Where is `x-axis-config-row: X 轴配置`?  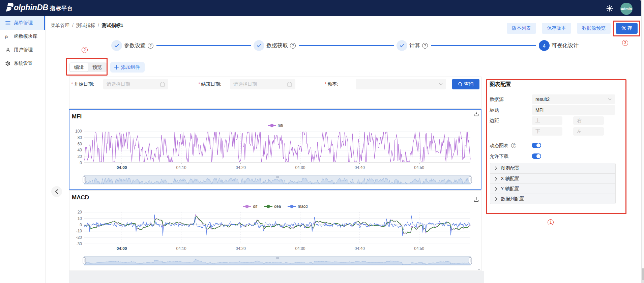
x-axis-config-row: X 轴配置 is located at coordinates (553, 178).